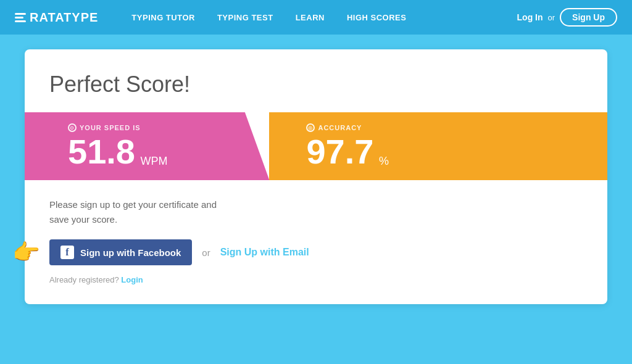 The width and height of the screenshot is (632, 364). What do you see at coordinates (316, 280) in the screenshot?
I see `already-registered-section: Already registered? Login` at bounding box center [316, 280].